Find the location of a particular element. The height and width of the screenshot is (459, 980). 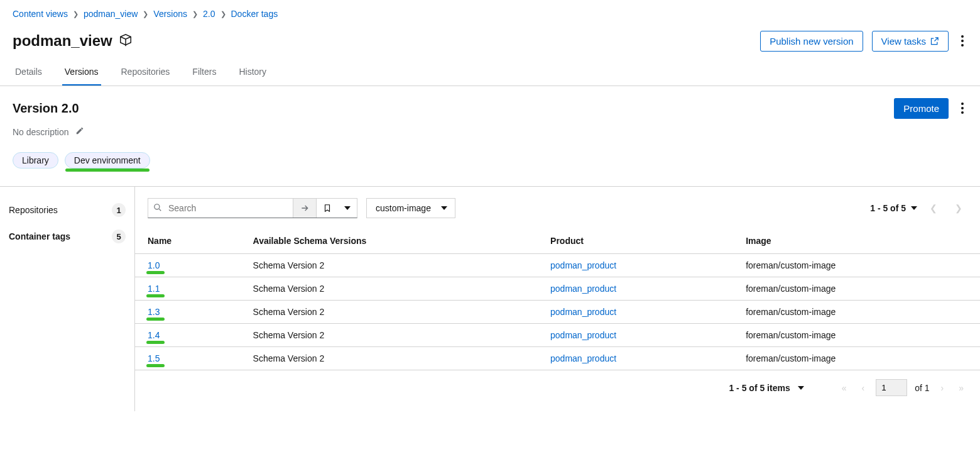

col-product: Product is located at coordinates (636, 240).